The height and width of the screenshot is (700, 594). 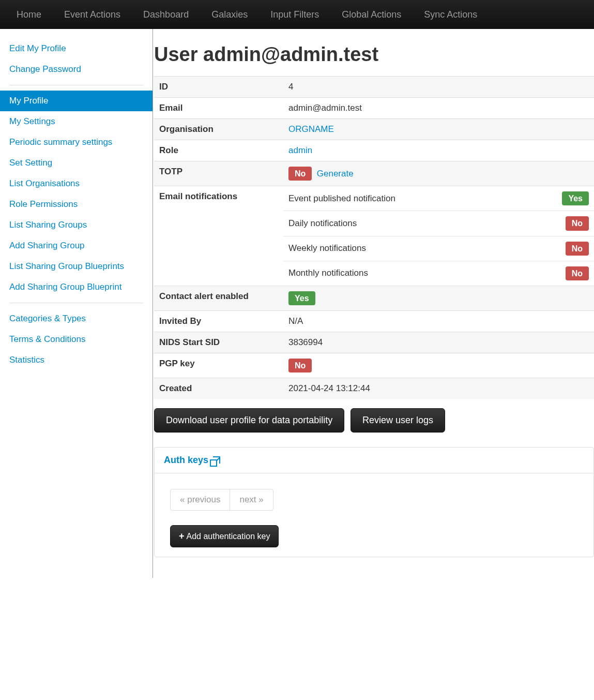 What do you see at coordinates (335, 174) in the screenshot?
I see `totp-generate-link: Generate` at bounding box center [335, 174].